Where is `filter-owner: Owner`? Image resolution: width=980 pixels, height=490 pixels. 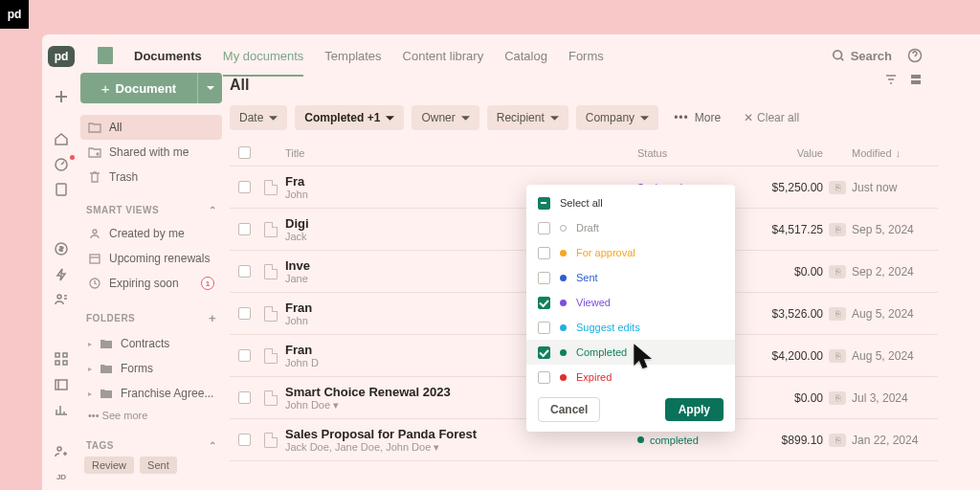
filter-owner: Owner is located at coordinates (445, 118).